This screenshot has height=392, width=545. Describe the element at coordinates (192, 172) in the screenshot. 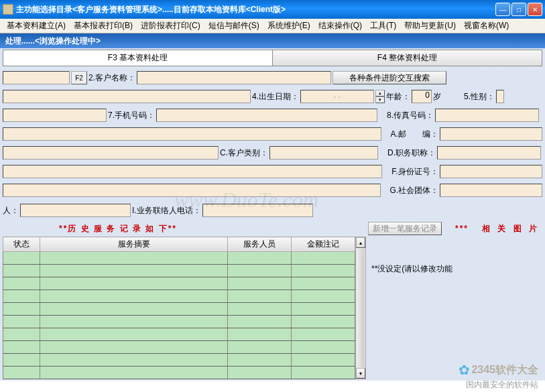

I see `field-addr2` at that location.